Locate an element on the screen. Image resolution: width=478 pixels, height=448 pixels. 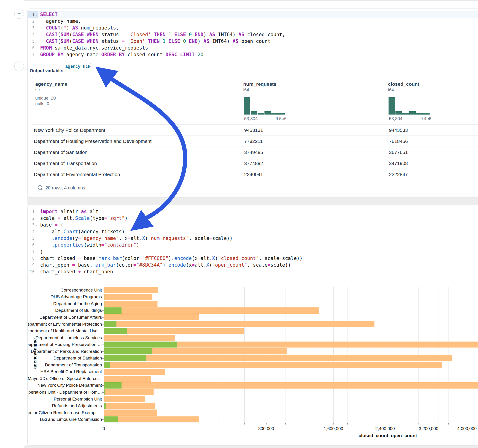
column-type: i64 is located at coordinates (246, 90).